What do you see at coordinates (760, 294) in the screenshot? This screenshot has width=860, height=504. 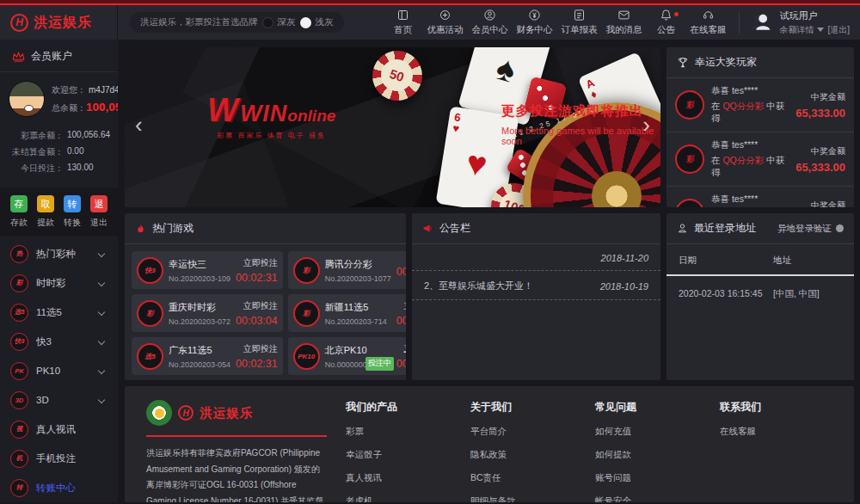 I see `login-table-row: 2020-02-03 16:15:45 [中国, 中国]` at bounding box center [760, 294].